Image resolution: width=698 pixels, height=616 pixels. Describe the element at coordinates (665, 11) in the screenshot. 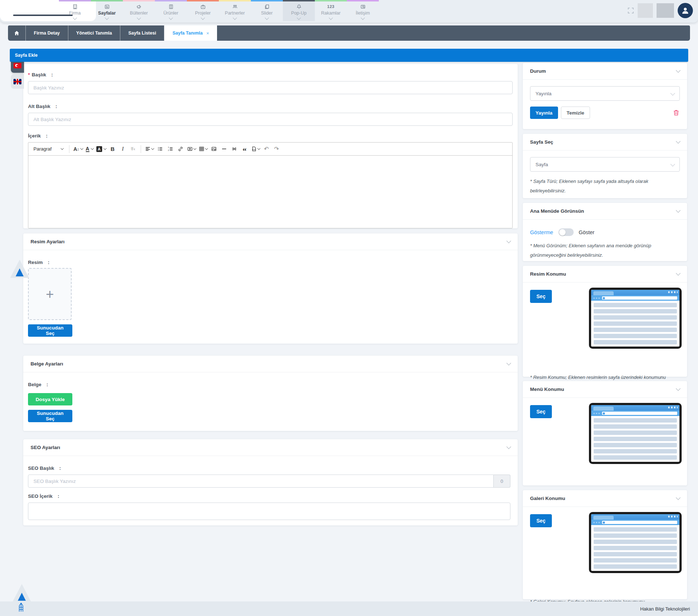

I see `user-info-block` at that location.